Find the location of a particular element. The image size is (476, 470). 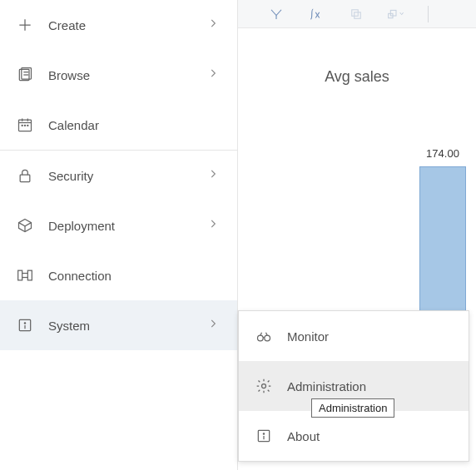

bar-rect is located at coordinates (443, 241).